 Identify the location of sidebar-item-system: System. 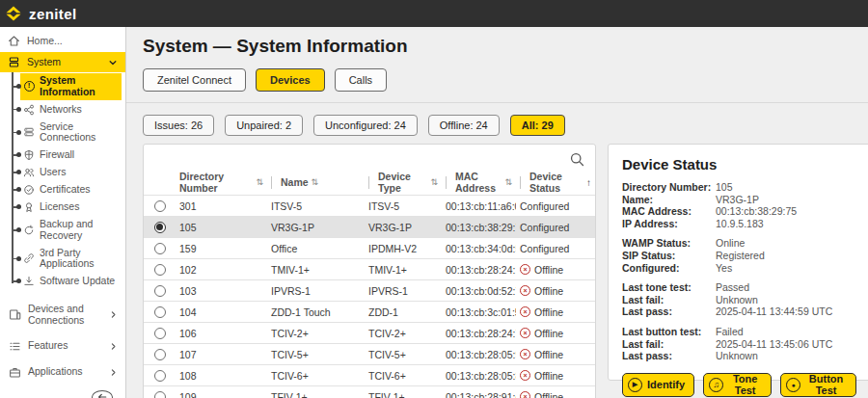
(63, 62).